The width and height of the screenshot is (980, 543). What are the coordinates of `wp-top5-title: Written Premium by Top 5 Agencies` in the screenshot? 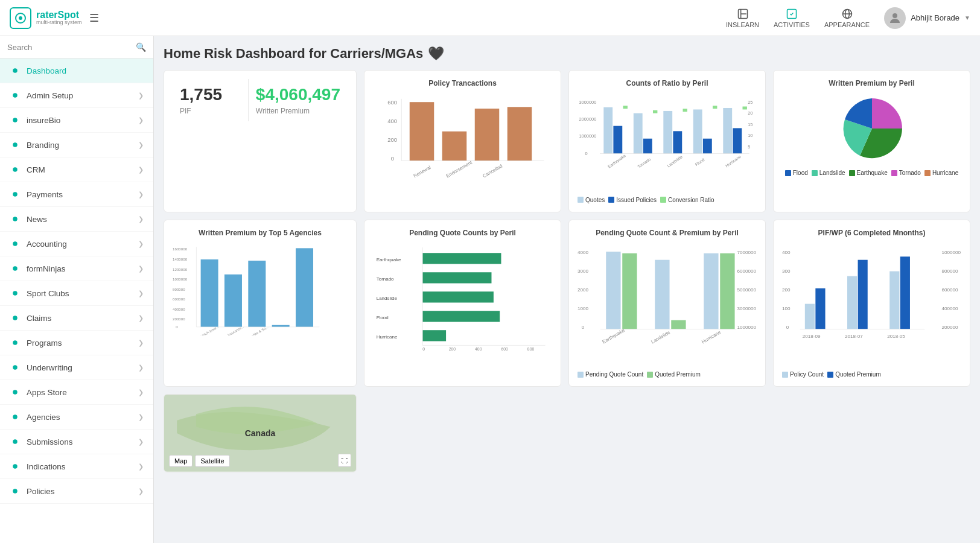 It's located at (260, 233).